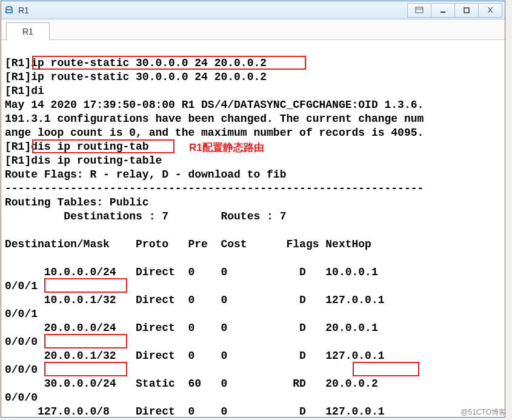  What do you see at coordinates (188, 244) in the screenshot?
I see `terminal-line: Destination/Mask Proto Pre Cost Flags Ne…` at bounding box center [188, 244].